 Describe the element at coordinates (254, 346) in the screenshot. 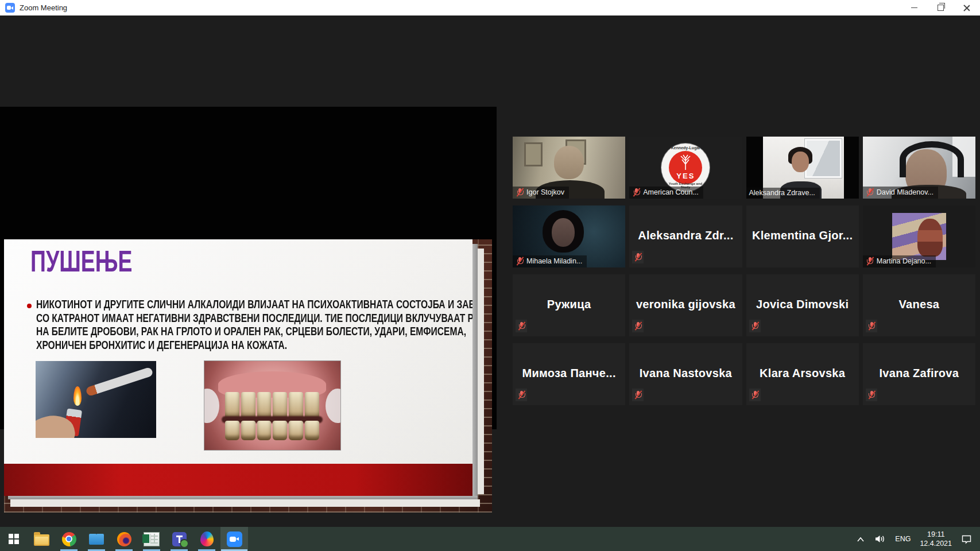

I see `slide-body-line: ХРОНИЧЕН БРОНХИТИС И ДЕГЕНЕРАЦИЈА НА КОЖ…` at that location.